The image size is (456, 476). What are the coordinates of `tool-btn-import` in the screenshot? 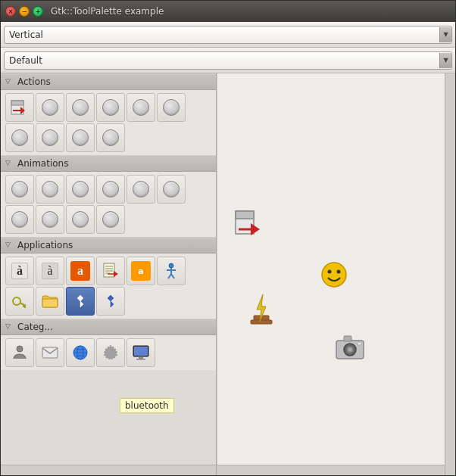 It's located at (20, 107).